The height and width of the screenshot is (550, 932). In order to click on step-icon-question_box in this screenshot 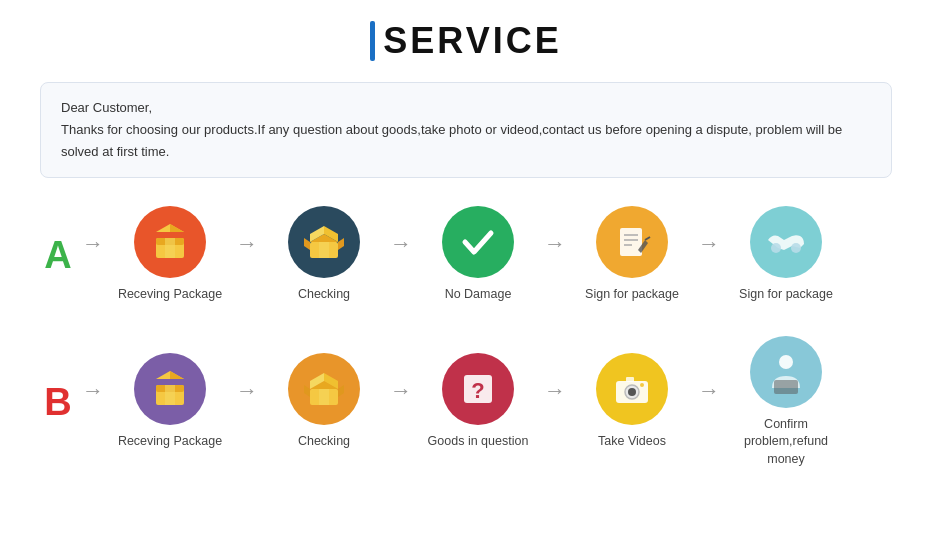, I will do `click(478, 389)`.